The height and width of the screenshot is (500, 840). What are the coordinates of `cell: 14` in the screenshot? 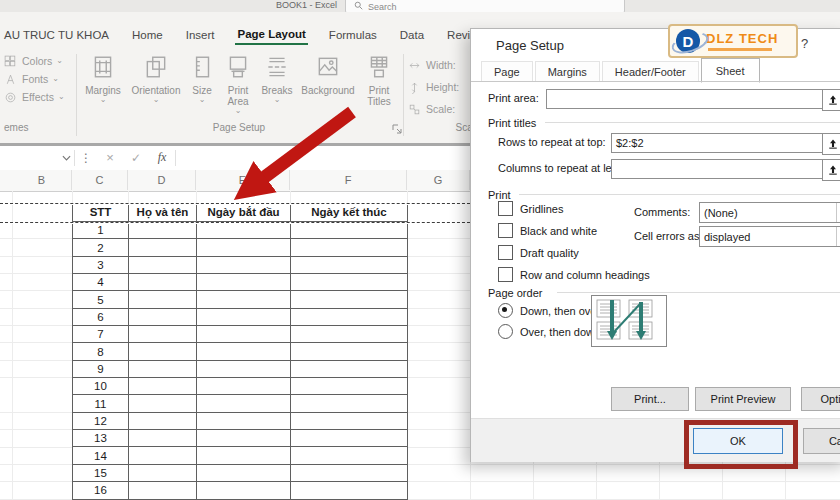 It's located at (101, 456).